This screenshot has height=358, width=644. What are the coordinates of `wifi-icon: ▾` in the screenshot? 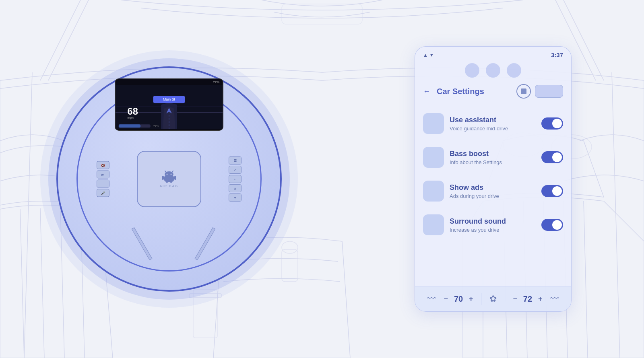 It's located at (431, 55).